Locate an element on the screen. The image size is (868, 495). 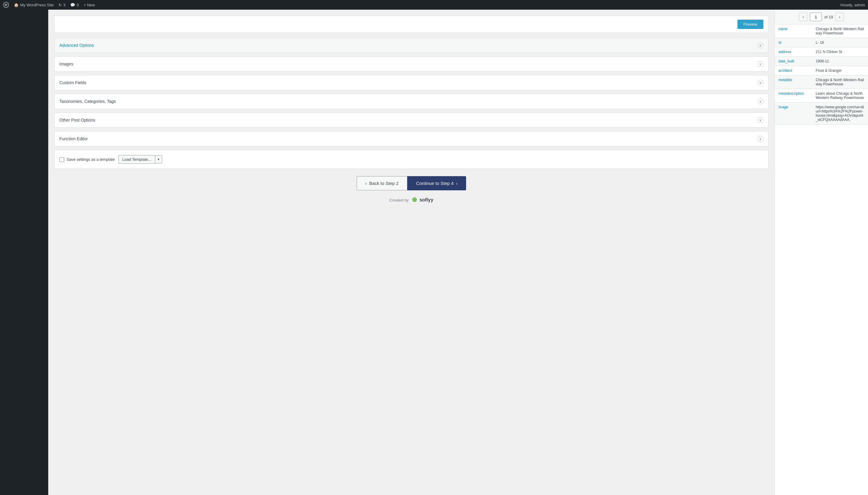
other-post-options-section: Other Post Options ∨ is located at coordinates (411, 120).